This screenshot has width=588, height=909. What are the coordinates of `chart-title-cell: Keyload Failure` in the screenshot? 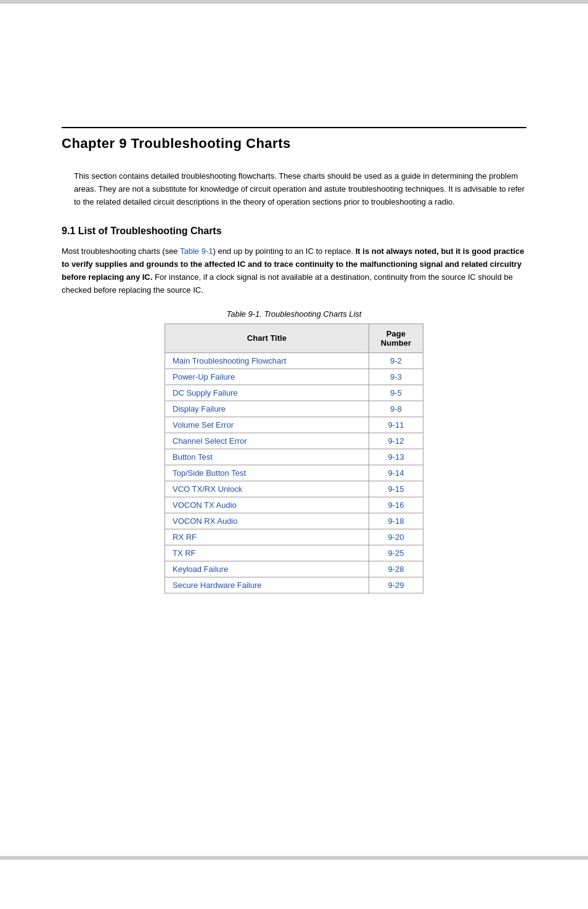 It's located at (267, 569).